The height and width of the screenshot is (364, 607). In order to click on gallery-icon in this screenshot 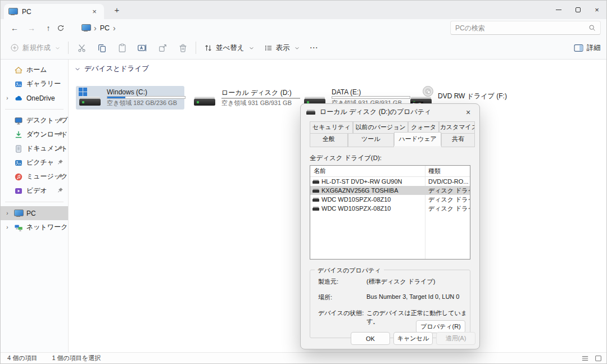, I will do `click(19, 84)`.